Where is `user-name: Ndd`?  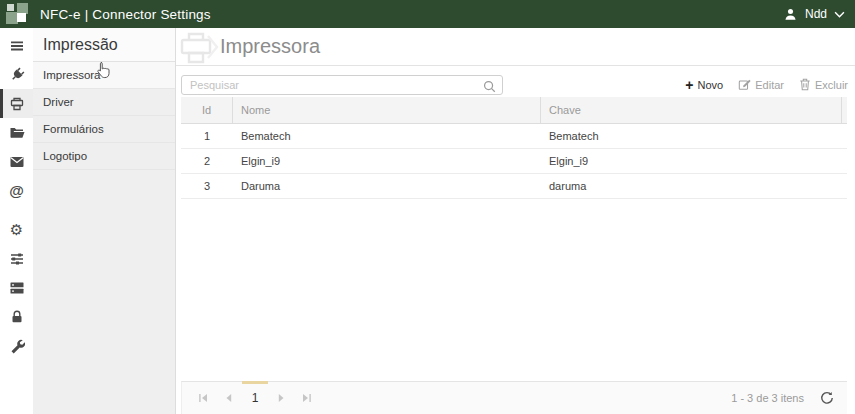 user-name: Ndd is located at coordinates (816, 14).